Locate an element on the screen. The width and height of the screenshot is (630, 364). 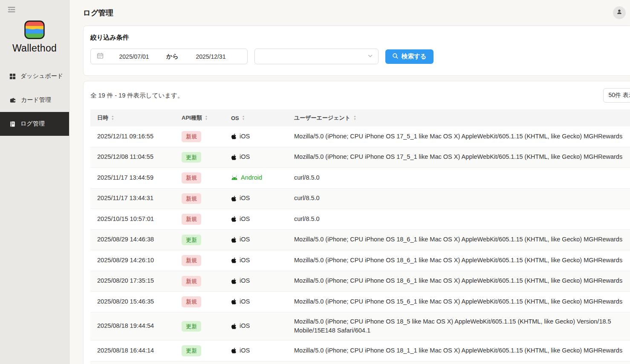
log-datetime: 2025/08/29 14:26:10 is located at coordinates (133, 261).